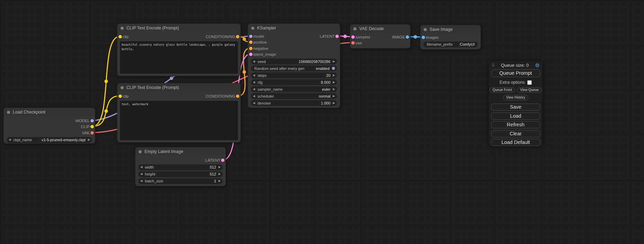  I want to click on node-vae-decode: VAE Decode samples IMAGE vae, so click(380, 36).